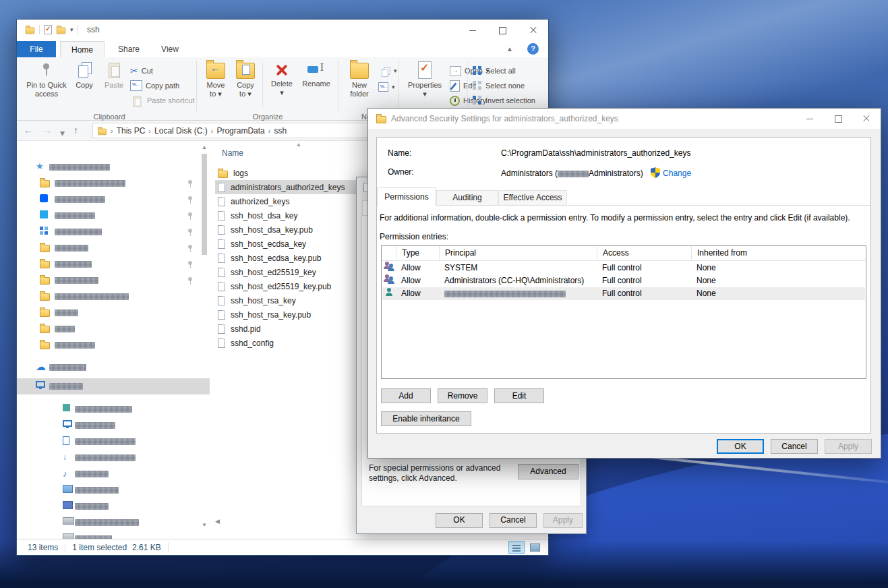  What do you see at coordinates (299, 144) in the screenshot?
I see `sort-ascending-icon: ▲` at bounding box center [299, 144].